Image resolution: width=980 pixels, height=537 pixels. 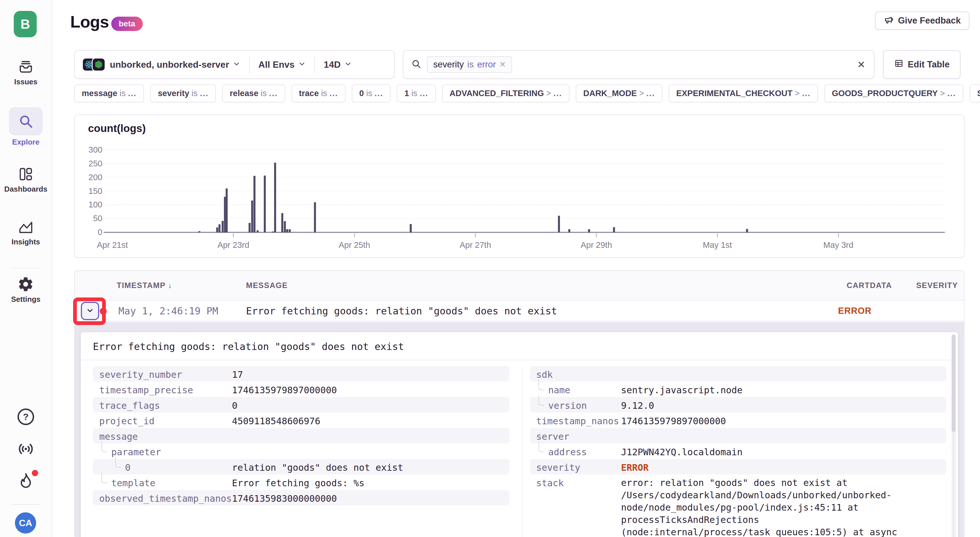 I want to click on see-full-list-label: See full list, so click(x=978, y=94).